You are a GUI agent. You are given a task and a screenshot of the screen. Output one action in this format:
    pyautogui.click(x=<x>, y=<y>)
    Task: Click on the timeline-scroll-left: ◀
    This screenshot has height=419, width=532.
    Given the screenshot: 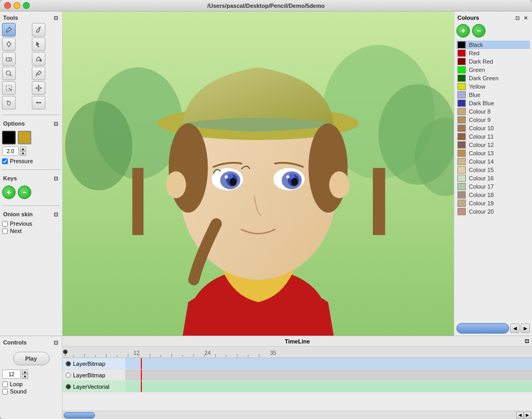 What is the action you would take?
    pyautogui.click(x=520, y=415)
    